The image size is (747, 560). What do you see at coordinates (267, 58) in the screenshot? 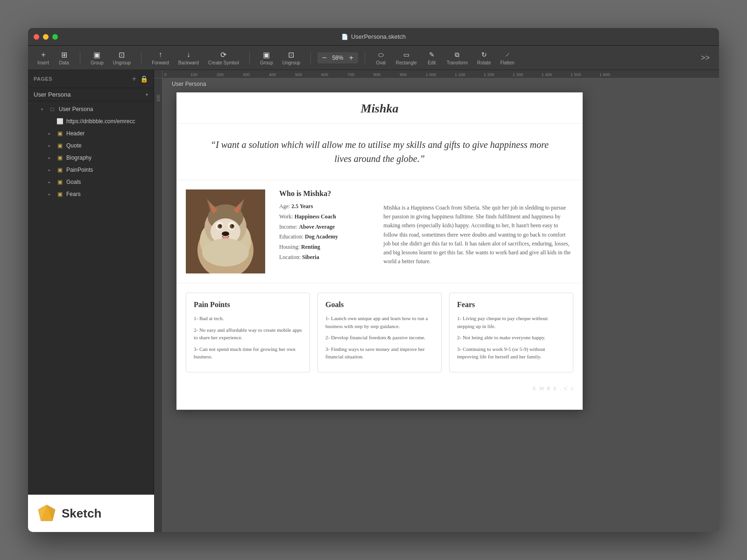
I see `group2-button: ▣ Group` at bounding box center [267, 58].